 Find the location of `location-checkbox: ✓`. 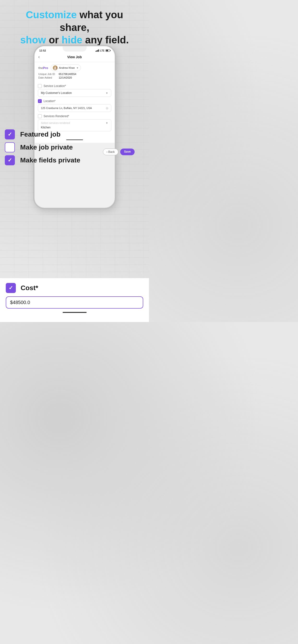

location-checkbox: ✓ is located at coordinates (40, 101).